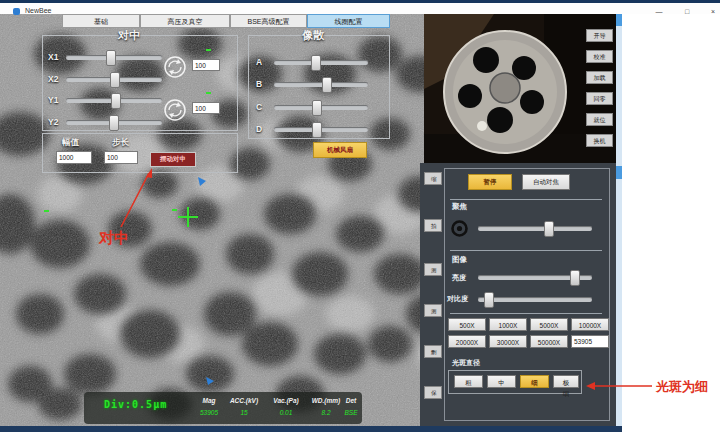 The height and width of the screenshot is (432, 720). What do you see at coordinates (114, 238) in the screenshot?
I see `centering-annotation-text: 对中` at bounding box center [114, 238].